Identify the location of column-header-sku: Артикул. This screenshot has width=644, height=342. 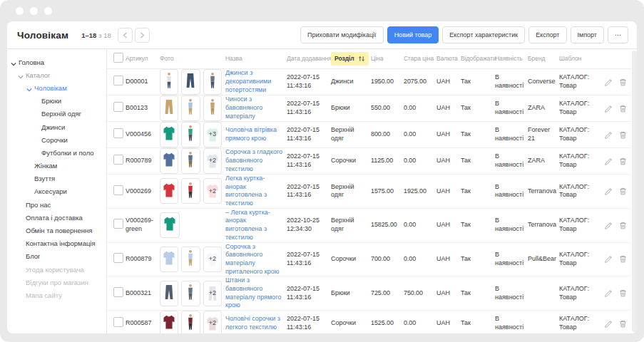
(143, 58).